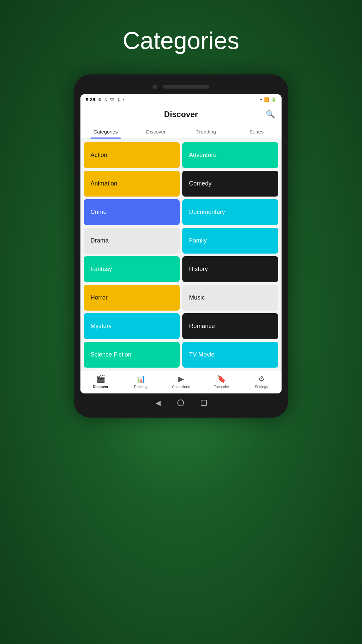 This screenshot has height=644, width=362. Describe the element at coordinates (204, 403) in the screenshot. I see `recents-button` at that location.